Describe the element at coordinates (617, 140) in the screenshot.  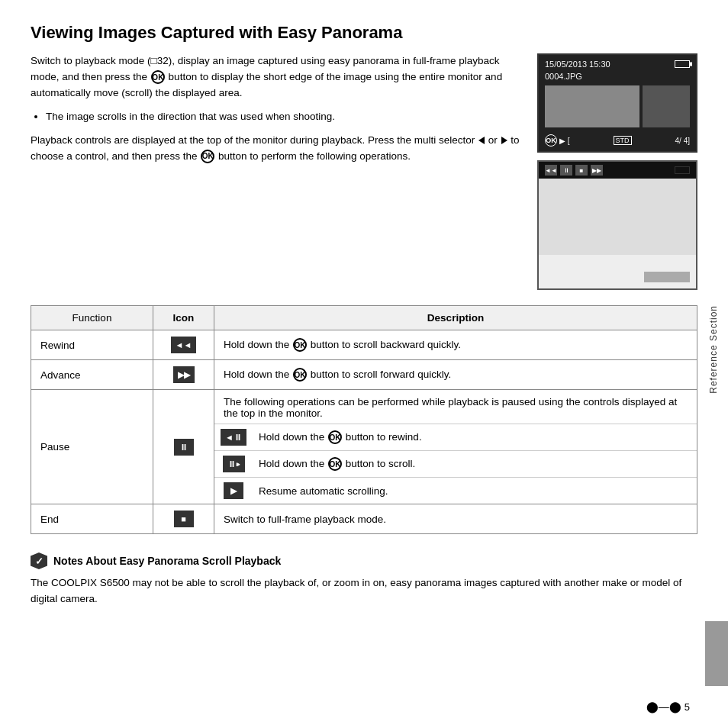
I see `camera-bottom-bar: OK ▶ [ STD 4/ 4]` at that location.